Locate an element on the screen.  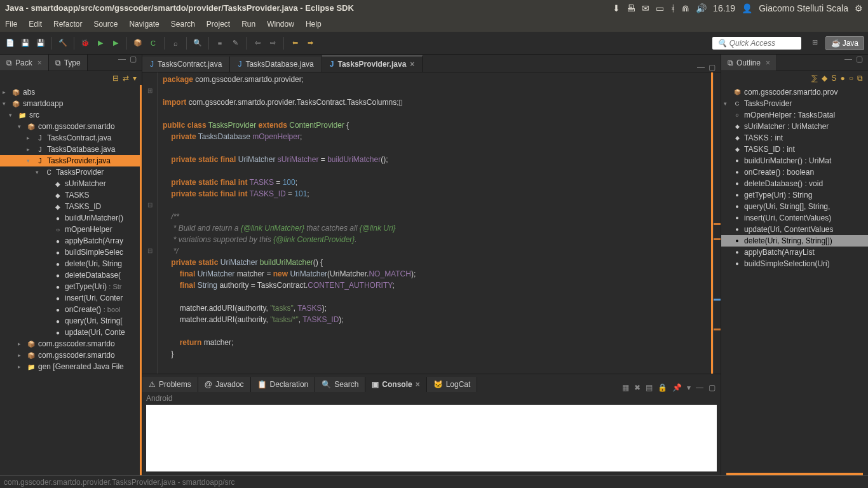
battery-icon: ▭ is located at coordinates (660, 8).